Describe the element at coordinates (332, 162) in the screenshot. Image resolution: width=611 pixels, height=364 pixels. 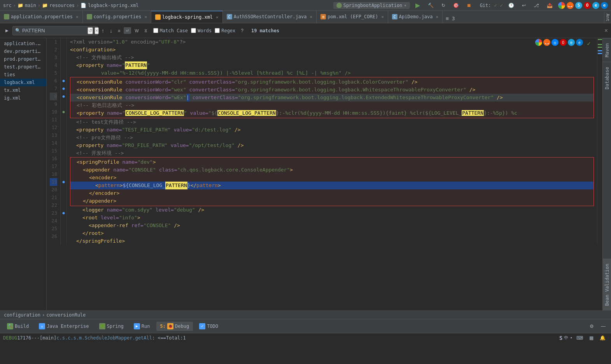
I see `code-line-16: <springProfile name="dev" >` at that location.